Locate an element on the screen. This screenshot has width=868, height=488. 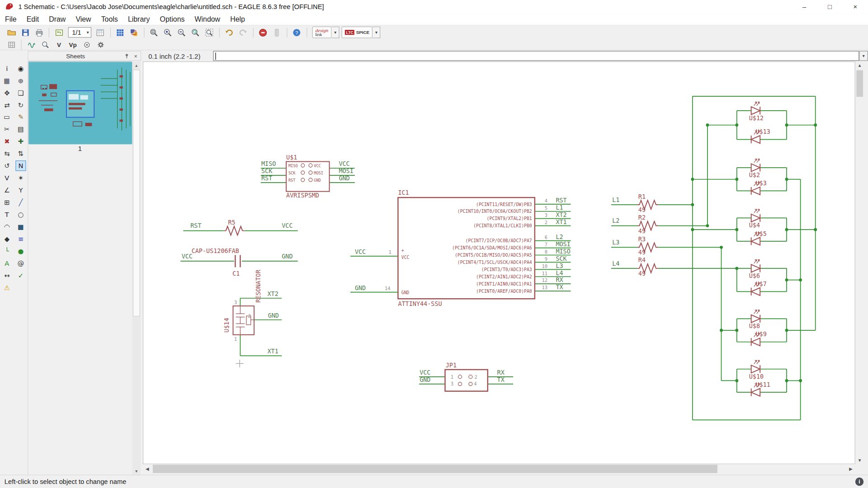
menu-options: Options is located at coordinates (173, 19).